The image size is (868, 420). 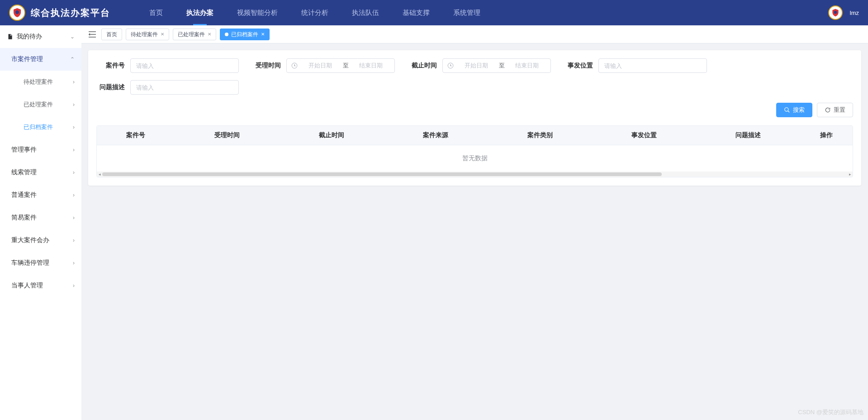 I want to click on sidebar-label: 我的待办, so click(x=29, y=37).